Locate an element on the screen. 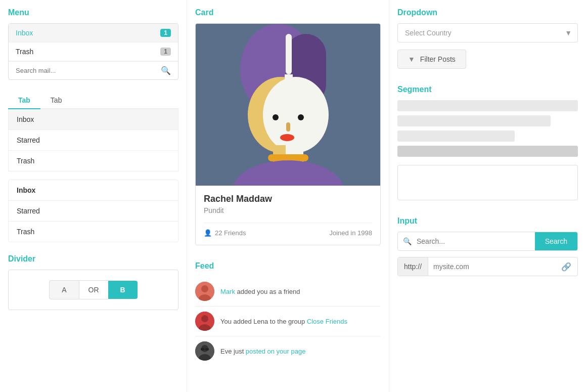 The height and width of the screenshot is (392, 586). card-friends: 👤 22 Friends is located at coordinates (224, 233).